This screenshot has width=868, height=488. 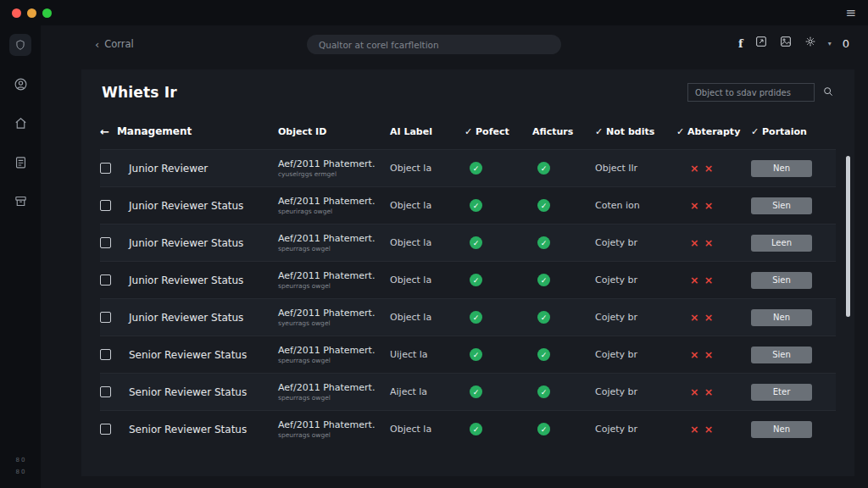 I want to click on chevron-left-icon: ‹, so click(x=97, y=44).